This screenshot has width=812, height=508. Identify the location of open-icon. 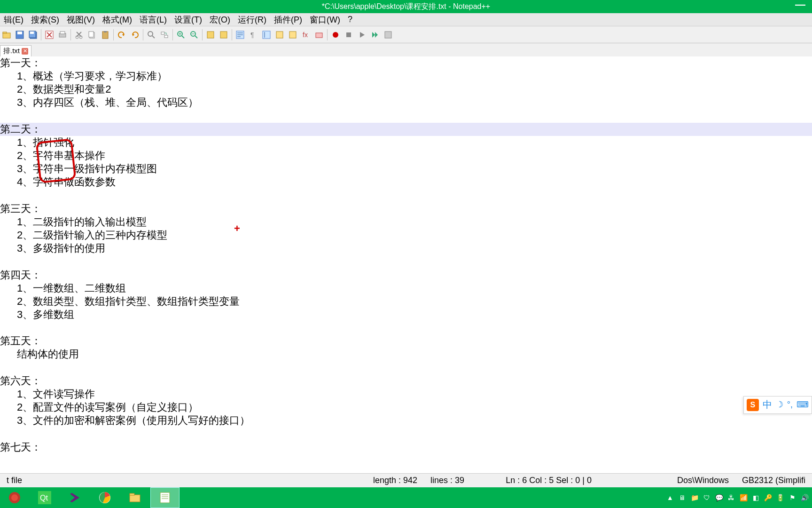
(7, 35).